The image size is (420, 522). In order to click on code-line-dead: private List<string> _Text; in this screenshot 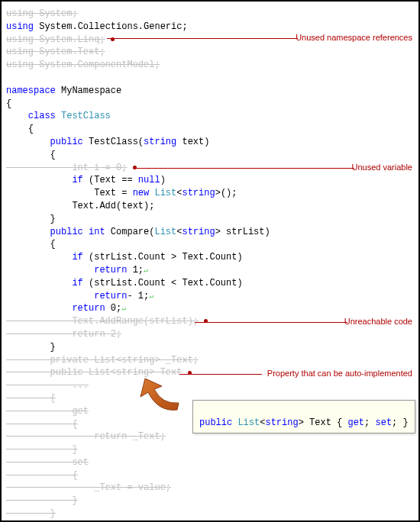, I will do `click(210, 360)`.